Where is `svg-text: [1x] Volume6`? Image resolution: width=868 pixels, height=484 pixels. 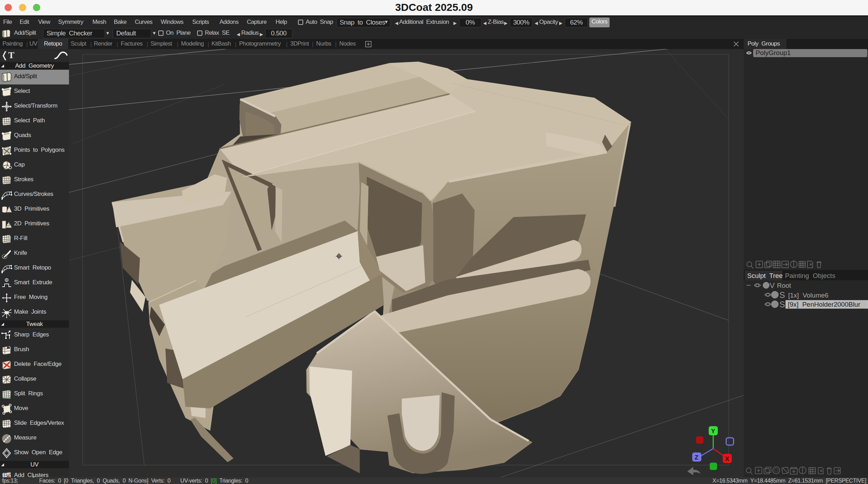 svg-text: [1x] Volume6 is located at coordinates (808, 295).